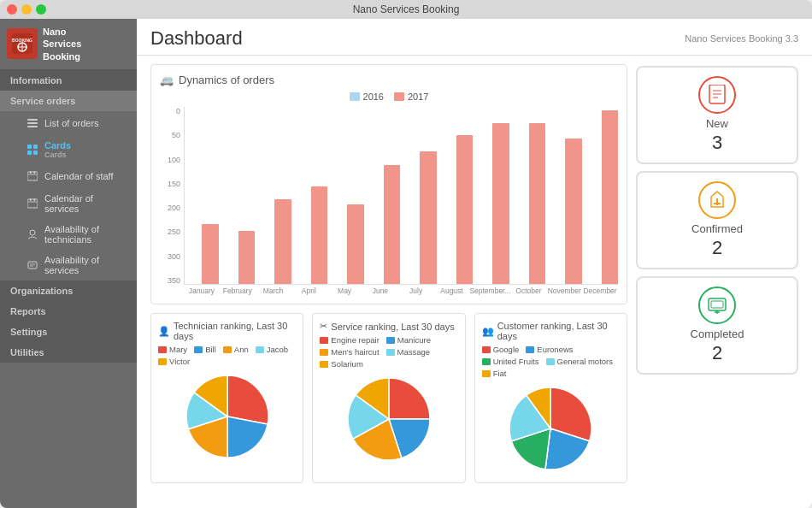 The height and width of the screenshot is (508, 812). Describe the element at coordinates (68, 234) in the screenshot. I see `sidebar-item-avail-tech: Availability of technicians` at that location.